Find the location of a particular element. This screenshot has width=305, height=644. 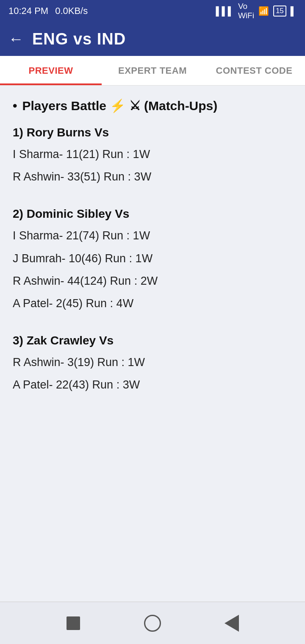

section-title: • Players Battle ⚡ ⚔ (Match-Ups) is located at coordinates (152, 106).